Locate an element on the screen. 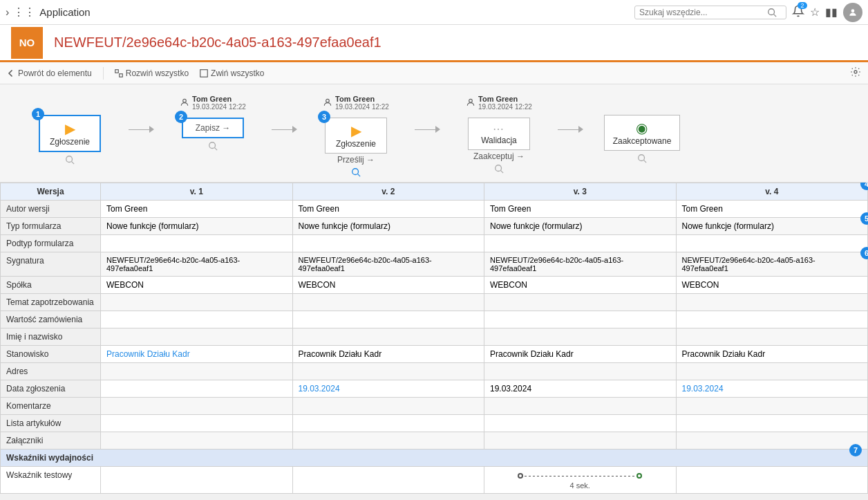 Image resolution: width=868 pixels, height=500 pixels. step-box-3: ▶ Zgłoszenie is located at coordinates (356, 136).